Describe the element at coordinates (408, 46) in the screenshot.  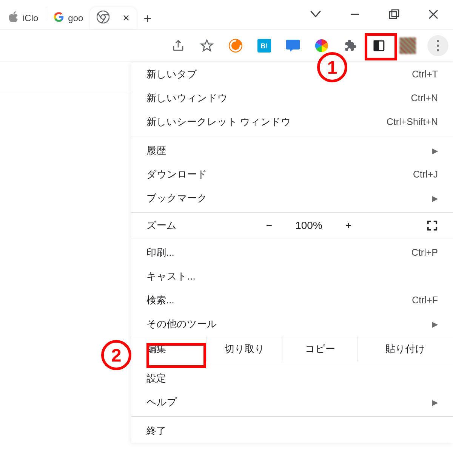
I see `profile-avatar` at that location.